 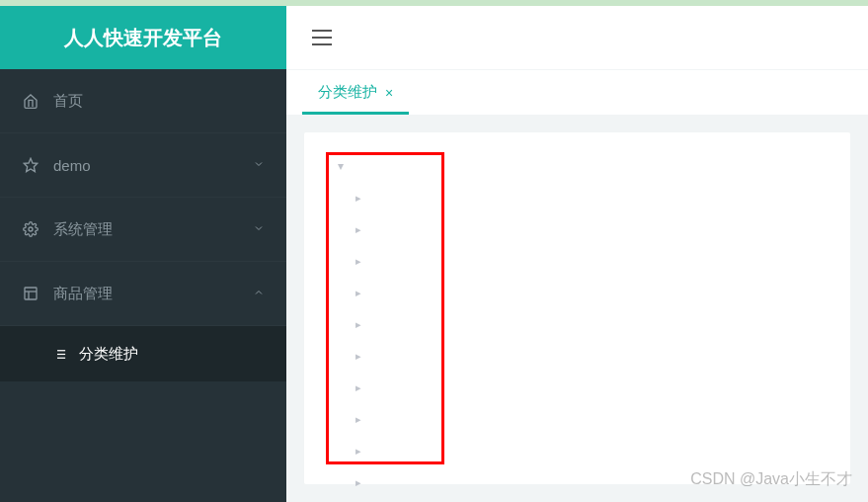 I want to click on tabbar: 分类维护 ×, so click(x=577, y=92).